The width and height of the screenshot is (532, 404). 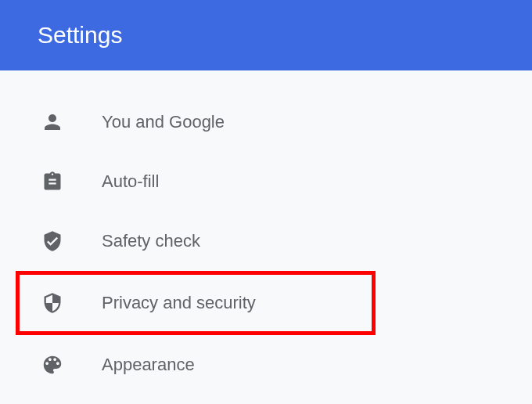 I want to click on shield-check-icon, so click(x=52, y=241).